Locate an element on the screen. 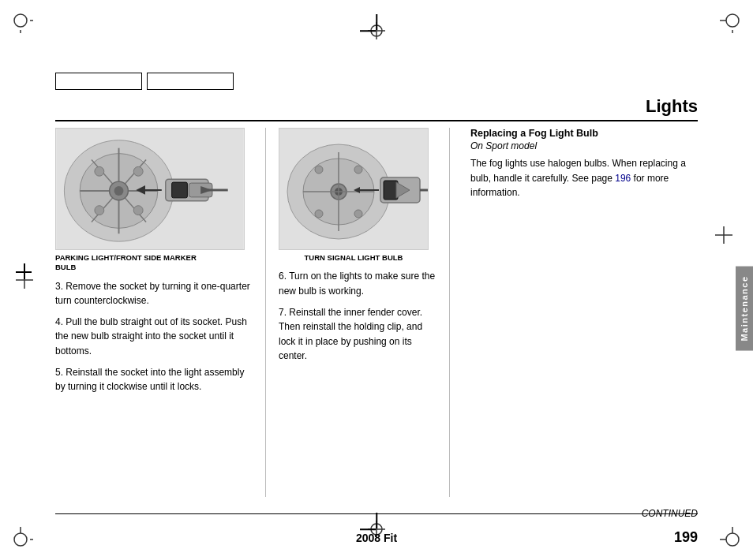  fog-light-title: Replacing a Fog Light Bulb is located at coordinates (584, 133).